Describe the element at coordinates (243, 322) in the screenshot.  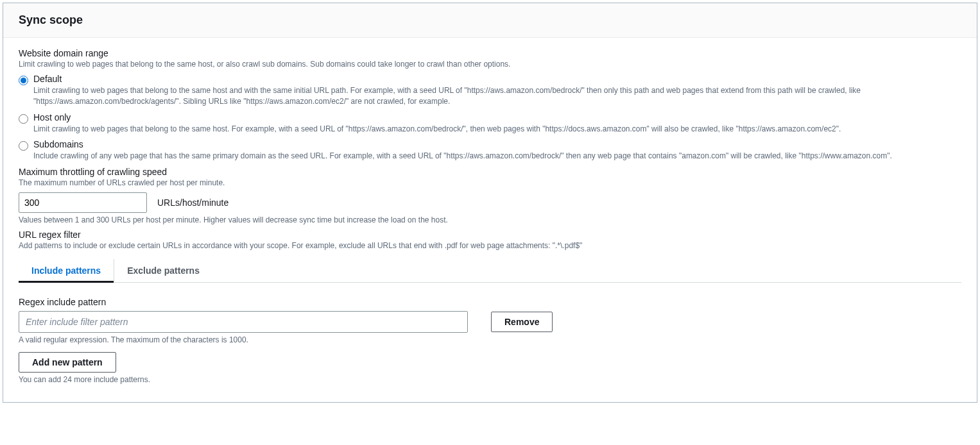
I see `include-pattern-input` at that location.